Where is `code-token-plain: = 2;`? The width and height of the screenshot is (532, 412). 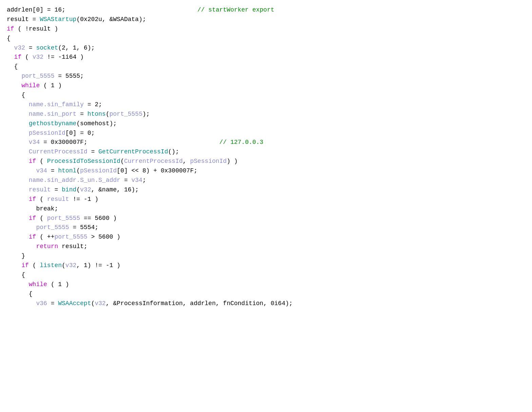
code-token-plain: = 2; is located at coordinates (93, 105).